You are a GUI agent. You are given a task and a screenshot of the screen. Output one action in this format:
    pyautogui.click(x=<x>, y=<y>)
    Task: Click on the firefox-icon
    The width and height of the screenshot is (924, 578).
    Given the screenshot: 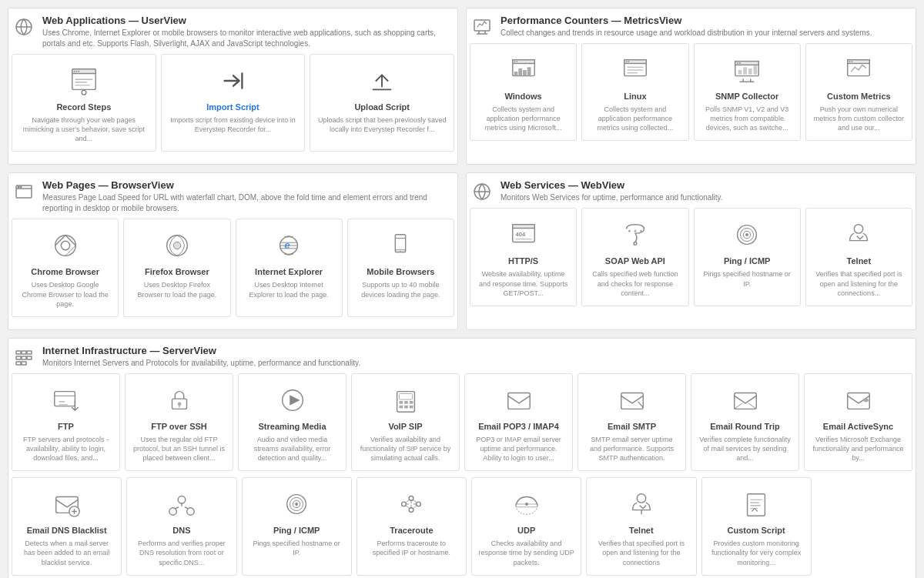 What is the action you would take?
    pyautogui.click(x=177, y=246)
    